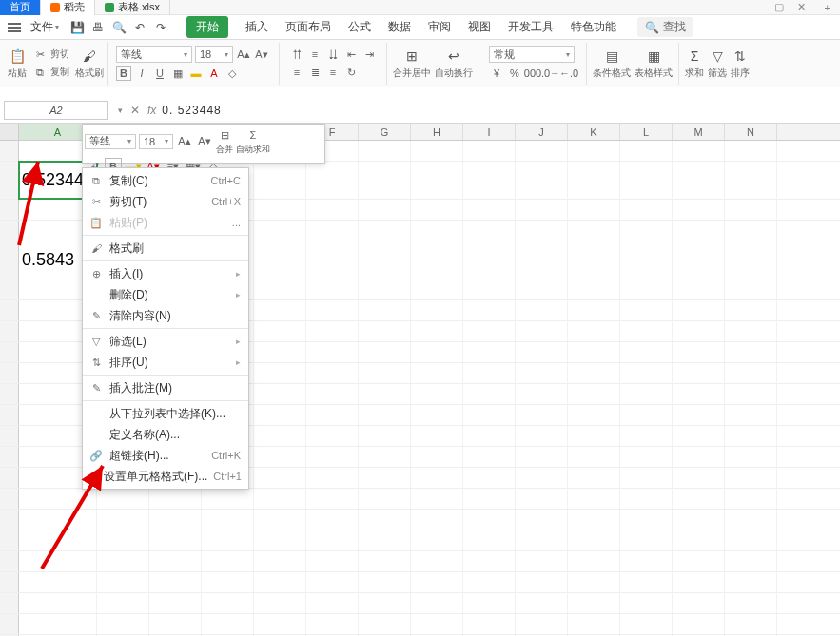 This screenshot has width=840, height=636. I want to click on font-color-button: A, so click(214, 73).